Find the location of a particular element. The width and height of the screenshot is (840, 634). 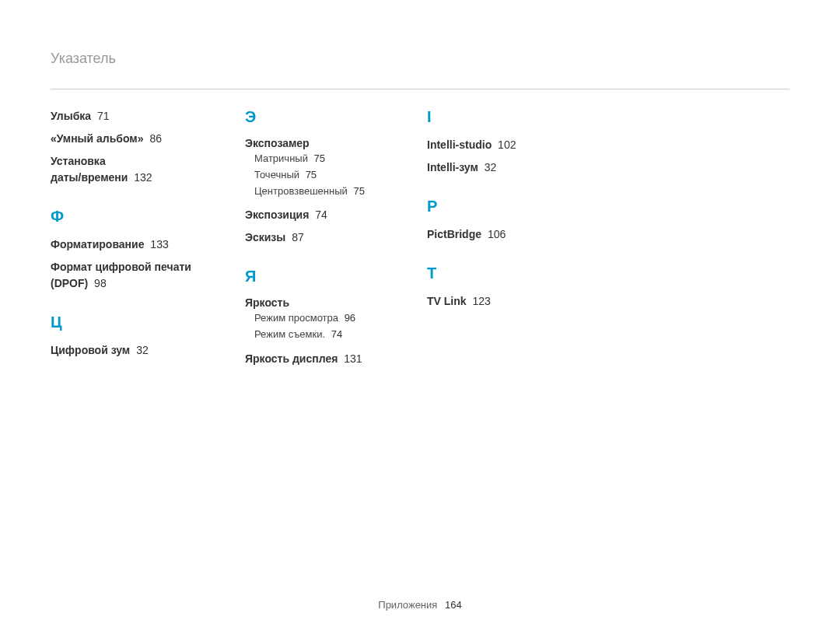

column-3: I Intelli-studio 102 Intelli-зум 32 P Pi… is located at coordinates (524, 241).